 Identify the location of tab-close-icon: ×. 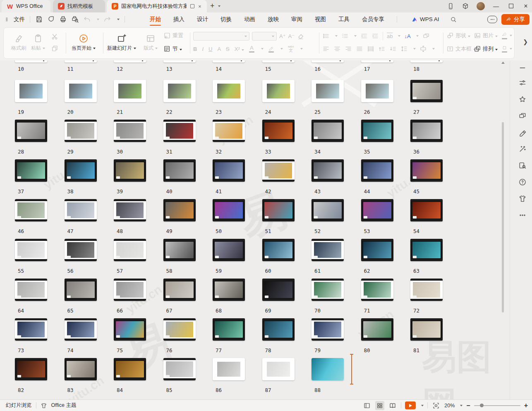
(200, 7).